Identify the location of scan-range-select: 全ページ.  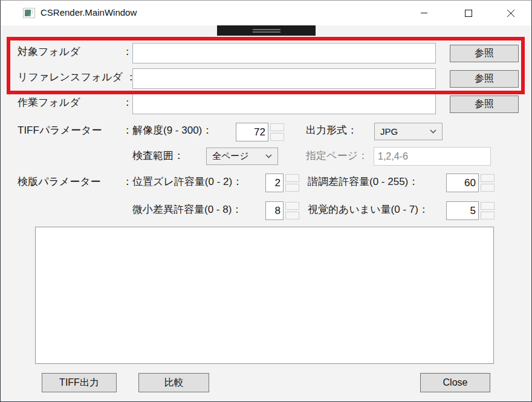
(242, 156).